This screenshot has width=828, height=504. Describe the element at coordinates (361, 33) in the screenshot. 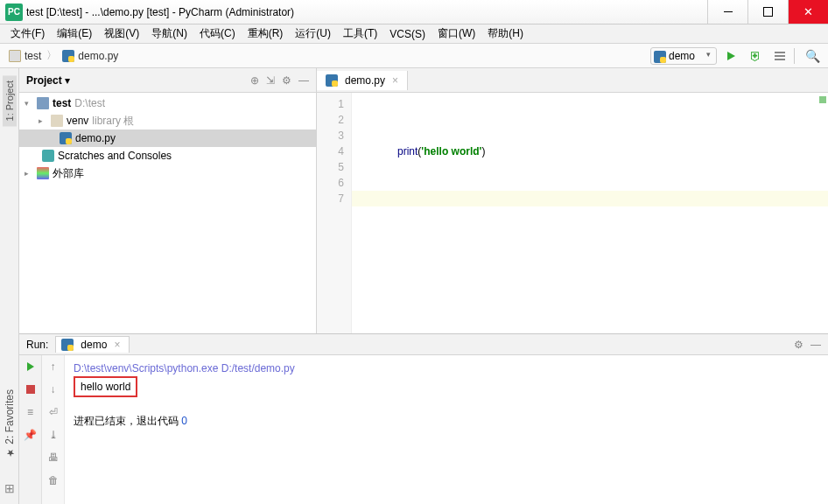

I see `menu-tools: 工具(T)` at that location.